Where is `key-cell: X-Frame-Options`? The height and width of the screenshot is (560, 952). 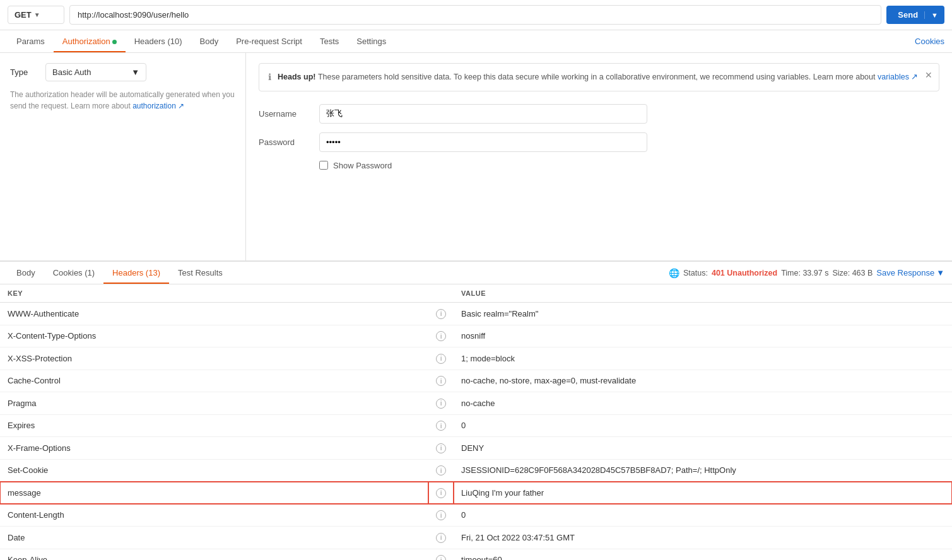
key-cell: X-Frame-Options is located at coordinates (214, 448).